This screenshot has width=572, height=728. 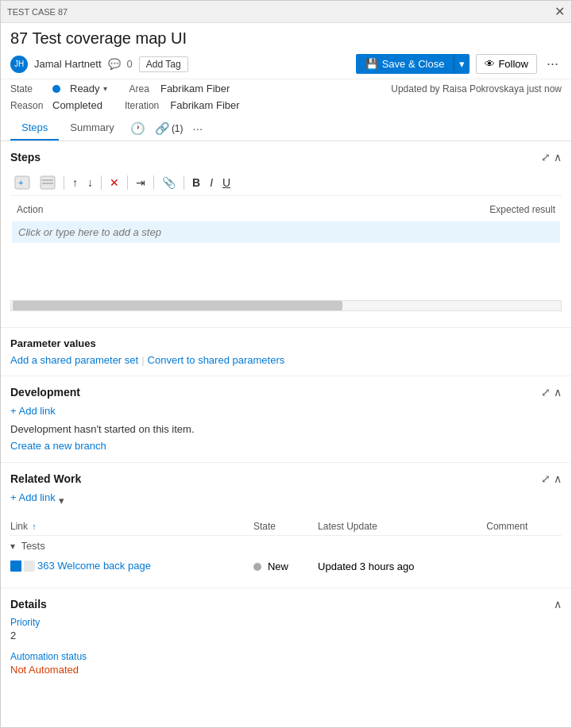 What do you see at coordinates (286, 567) in the screenshot?
I see `state-cell: New` at bounding box center [286, 567].